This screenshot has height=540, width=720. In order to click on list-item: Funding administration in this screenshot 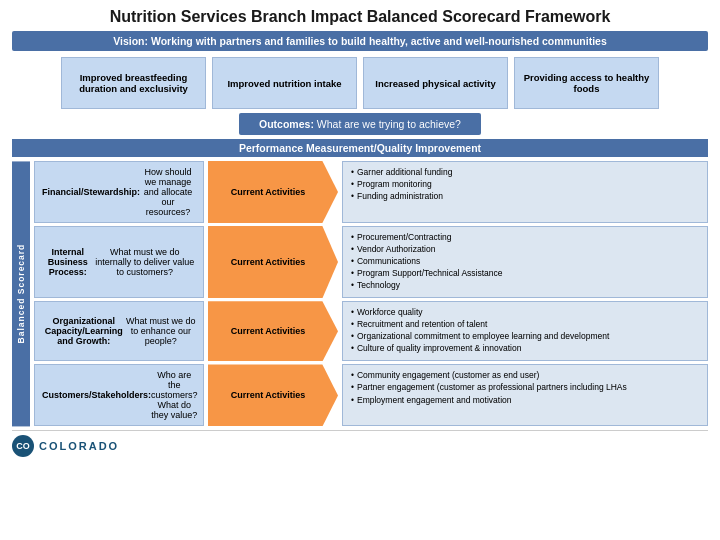, I will do `click(525, 196)`.